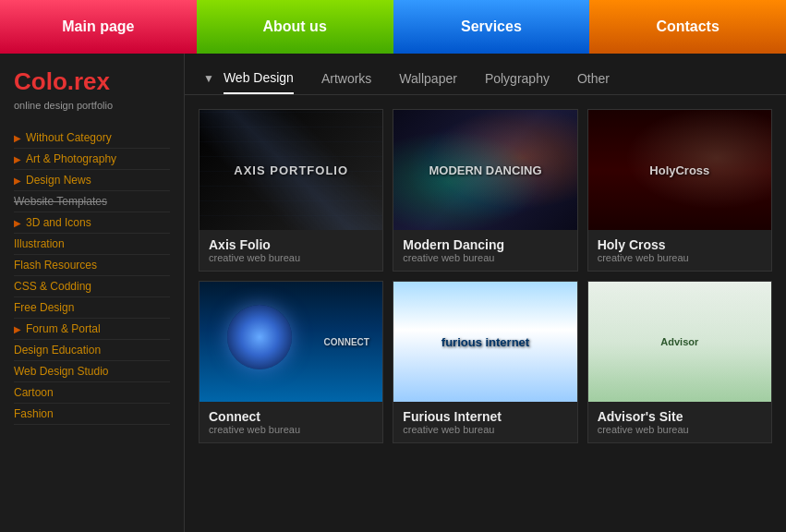 The height and width of the screenshot is (532, 786). Describe the element at coordinates (98, 27) in the screenshot. I see `nav-main-page: Main page` at that location.